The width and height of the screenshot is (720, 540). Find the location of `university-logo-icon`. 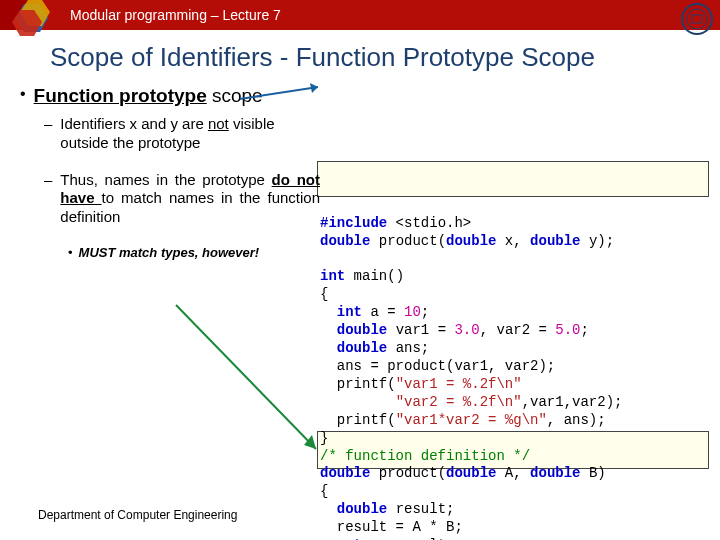

university-logo-icon is located at coordinates (34, 20).